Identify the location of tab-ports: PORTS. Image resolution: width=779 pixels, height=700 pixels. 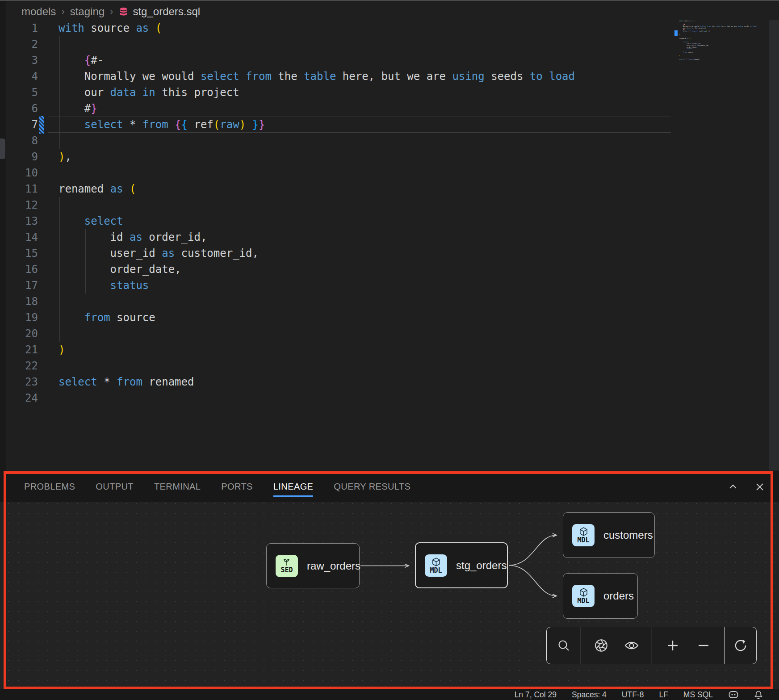
(237, 487).